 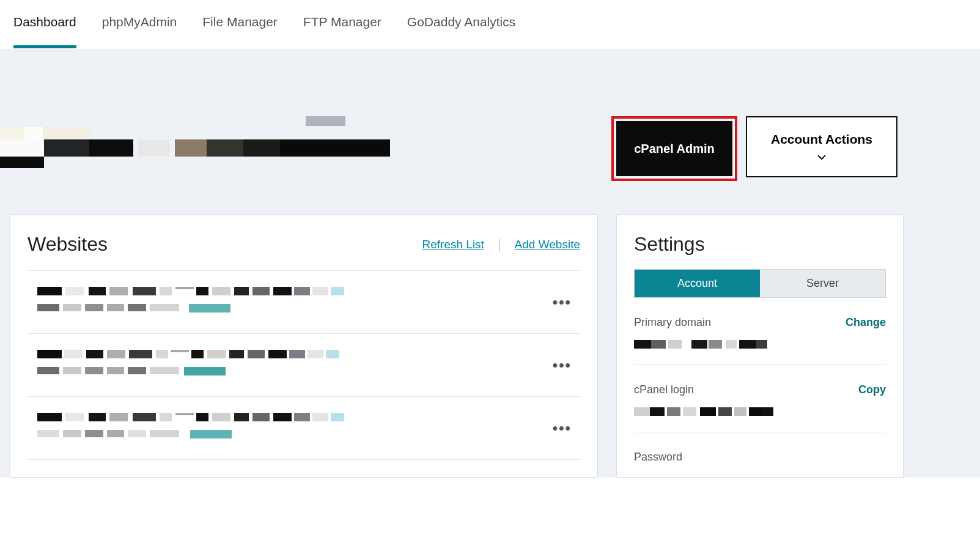 I want to click on segment-server: Server, so click(x=823, y=284).